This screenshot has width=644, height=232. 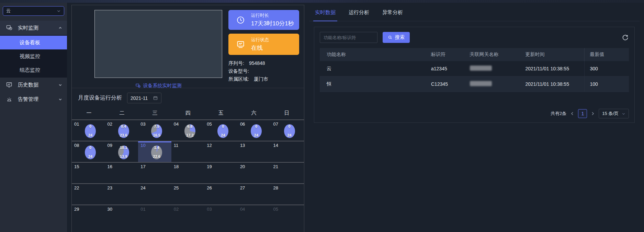 What do you see at coordinates (60, 28) in the screenshot?
I see `chevron-up-icon` at bounding box center [60, 28].